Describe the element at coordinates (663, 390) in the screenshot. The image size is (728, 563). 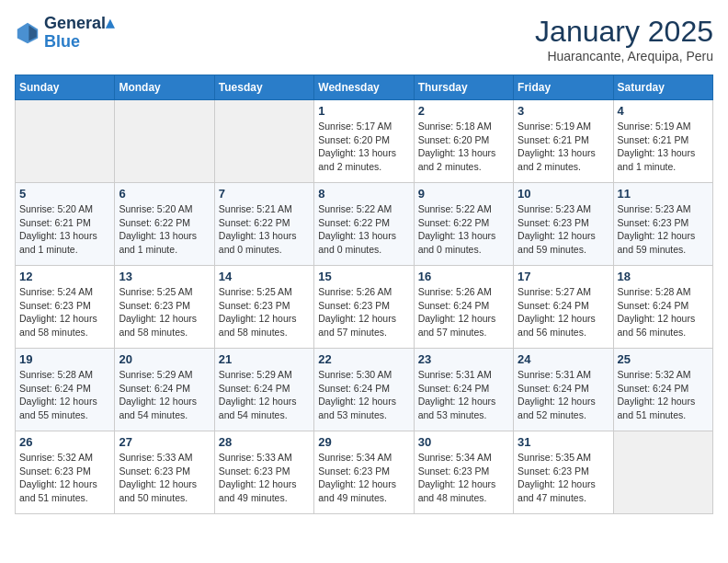
I see `calendar-cell: 25Sunrise: 5:32 AMSunset: 6:24 PMDayligh…` at that location.